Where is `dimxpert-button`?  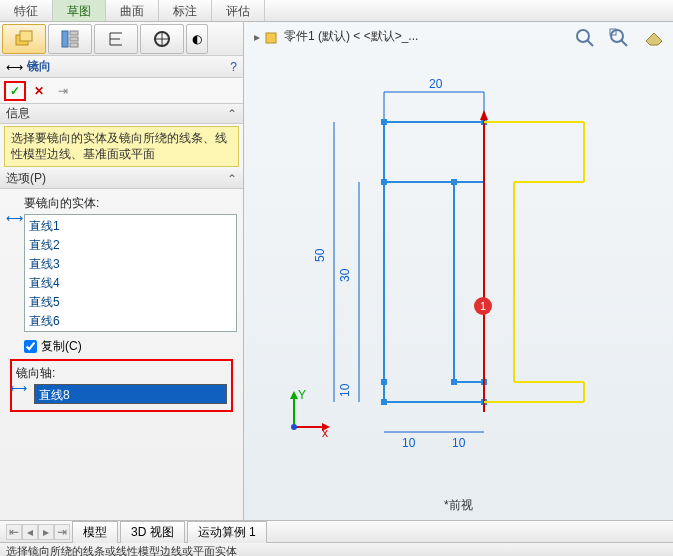
dimxpert-button is located at coordinates (162, 39).